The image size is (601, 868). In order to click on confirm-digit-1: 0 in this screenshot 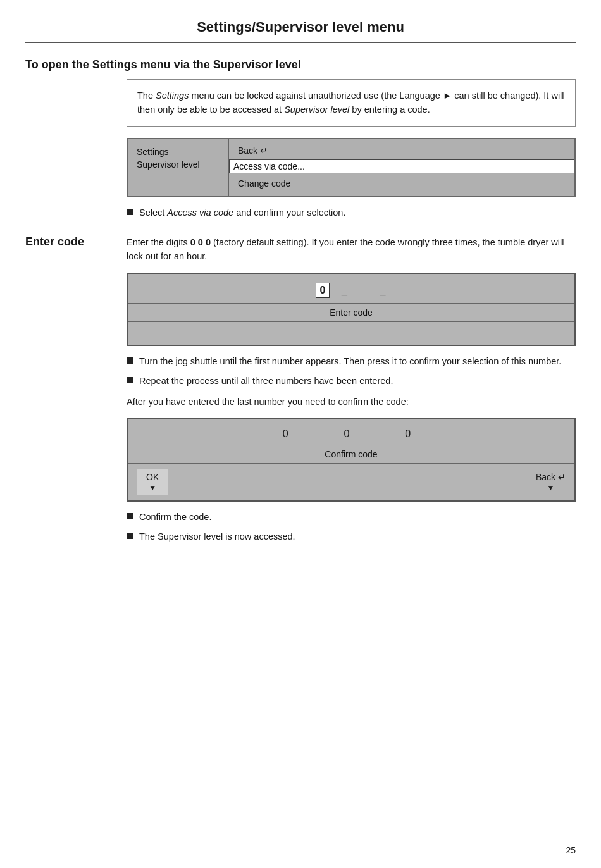, I will do `click(290, 434)`.